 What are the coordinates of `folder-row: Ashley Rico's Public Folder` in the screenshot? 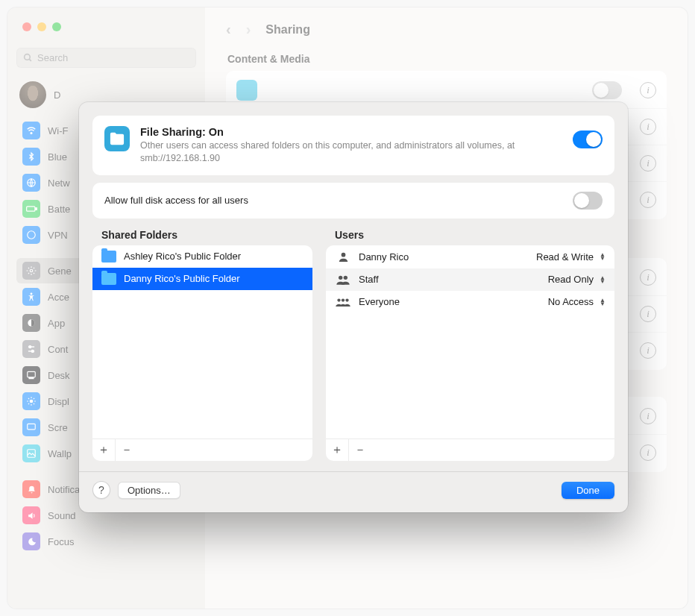 It's located at (203, 257).